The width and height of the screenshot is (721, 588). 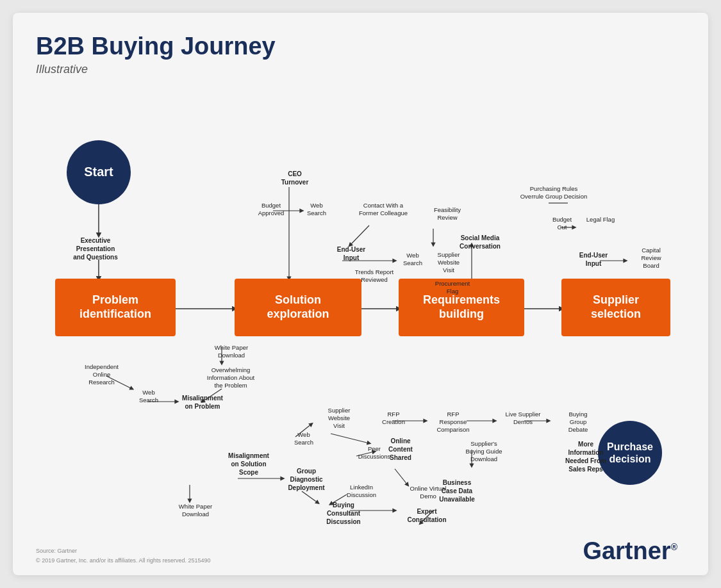 What do you see at coordinates (457, 491) in the screenshot?
I see `business-case-label: Business Case Data Unavailable` at bounding box center [457, 491].